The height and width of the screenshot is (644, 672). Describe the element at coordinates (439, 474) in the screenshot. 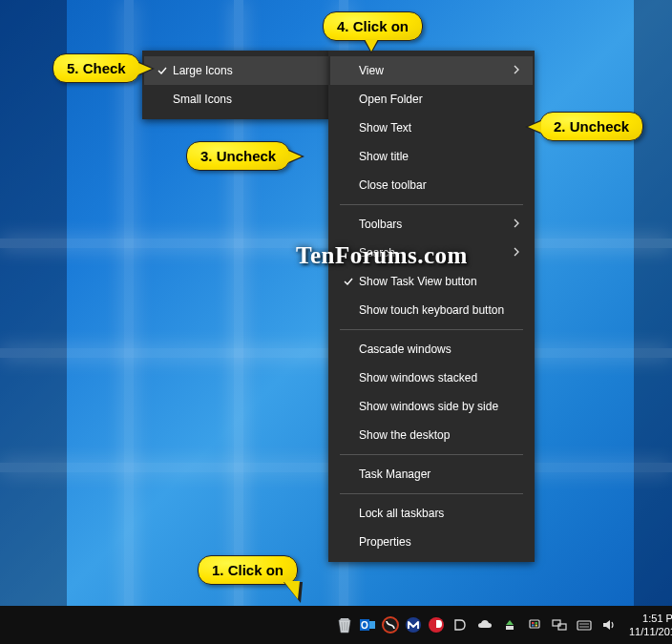

I see `menu-item-label: Task Manager` at that location.